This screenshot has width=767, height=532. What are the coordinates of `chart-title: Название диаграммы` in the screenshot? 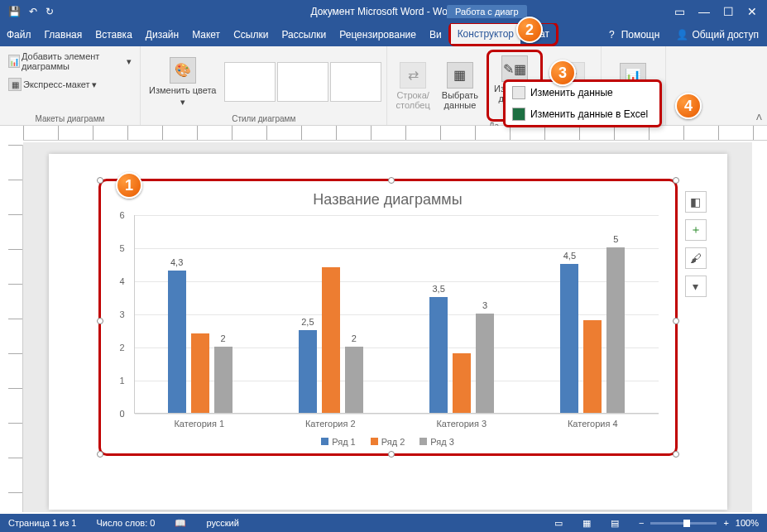 It's located at (388, 200).